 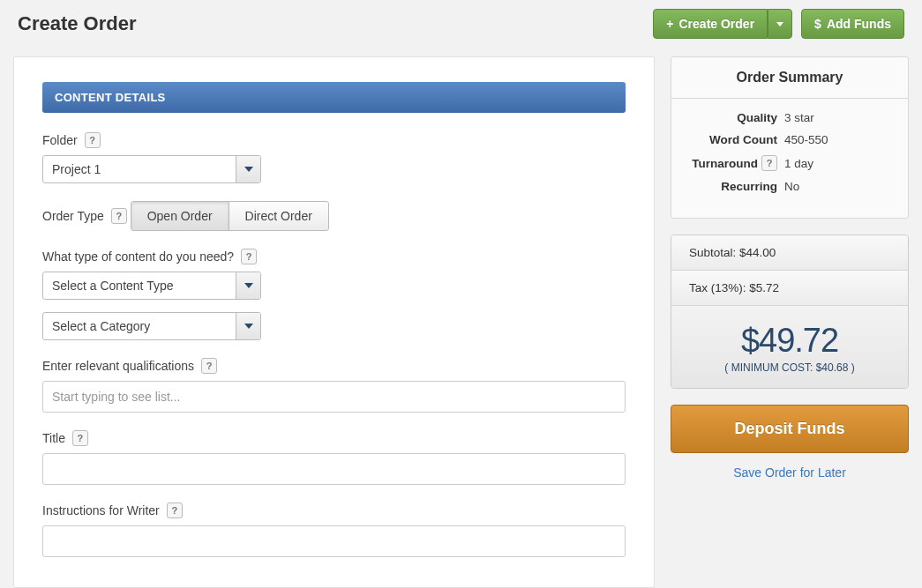 I want to click on create-order-button: + Create Order, so click(x=710, y=24).